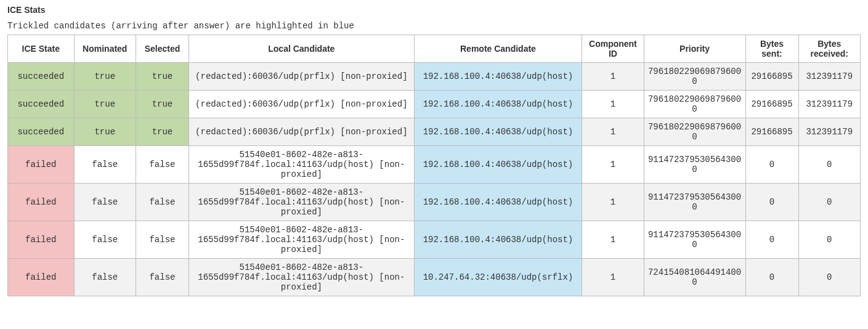  Describe the element at coordinates (695, 49) in the screenshot. I see `header-priority: Priority` at that location.